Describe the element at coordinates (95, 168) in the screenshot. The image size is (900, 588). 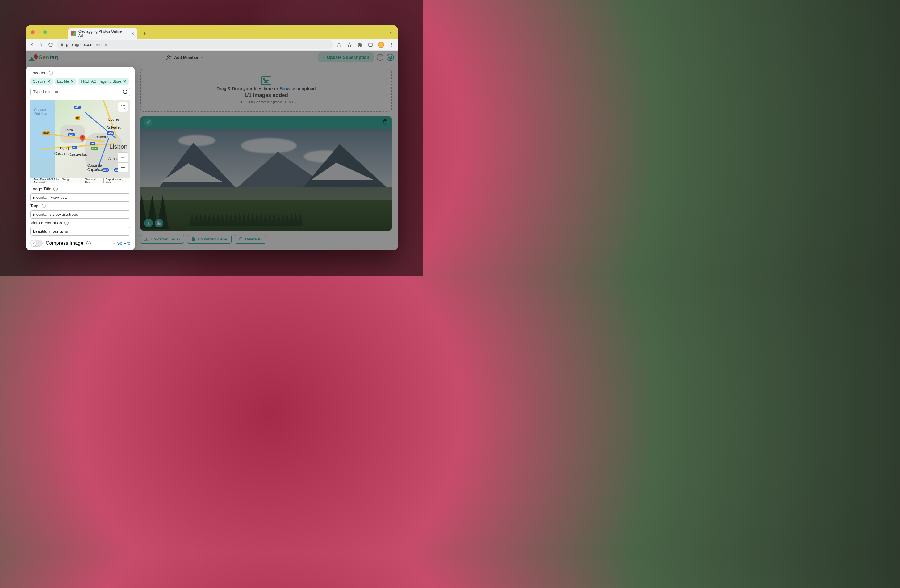
I see `map-label: Costa da Caparica` at that location.